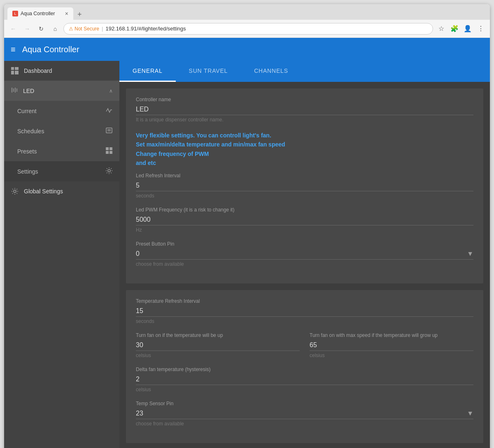 The image size is (494, 448). I want to click on temp-sensor-select: 23 ▼, so click(305, 414).